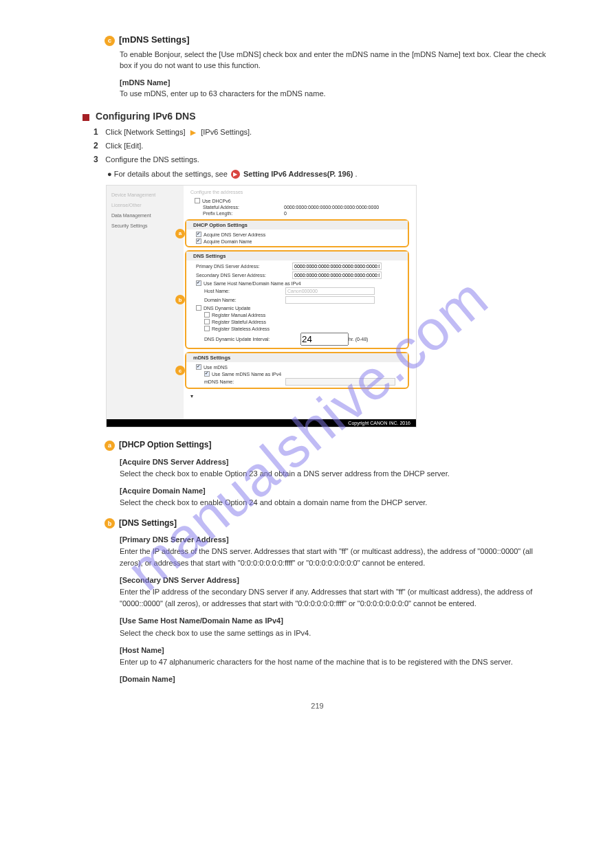  What do you see at coordinates (145, 205) in the screenshot?
I see `sidebar-item: License/Other` at bounding box center [145, 205].